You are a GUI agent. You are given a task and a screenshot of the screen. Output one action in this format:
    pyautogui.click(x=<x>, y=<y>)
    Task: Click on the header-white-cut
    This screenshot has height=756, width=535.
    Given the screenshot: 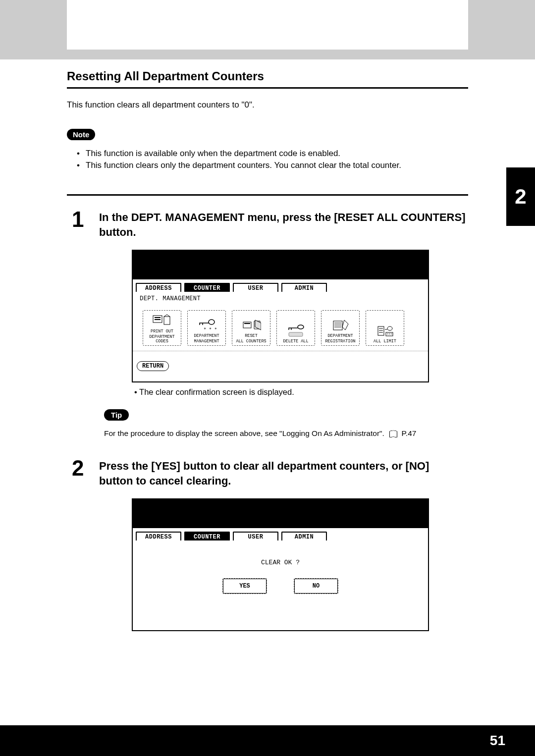 What is the action you would take?
    pyautogui.click(x=268, y=25)
    